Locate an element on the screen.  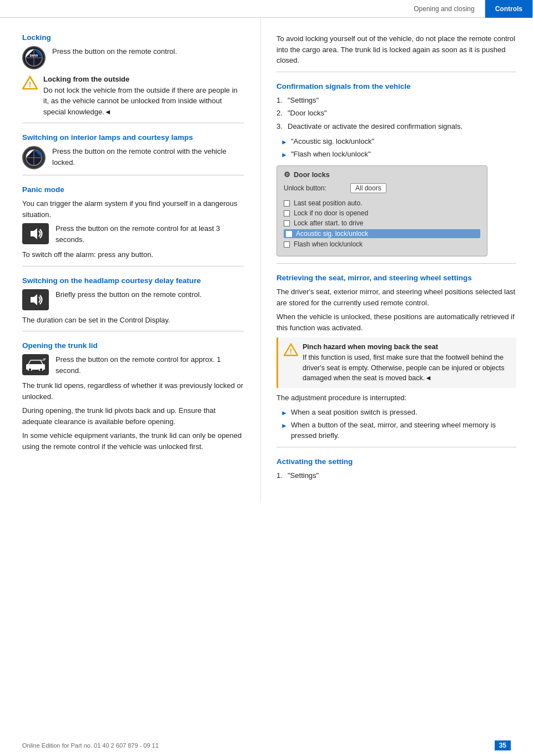
trunk-lid-icon-row: Press the button on the remote control f… is located at coordinates (133, 365).